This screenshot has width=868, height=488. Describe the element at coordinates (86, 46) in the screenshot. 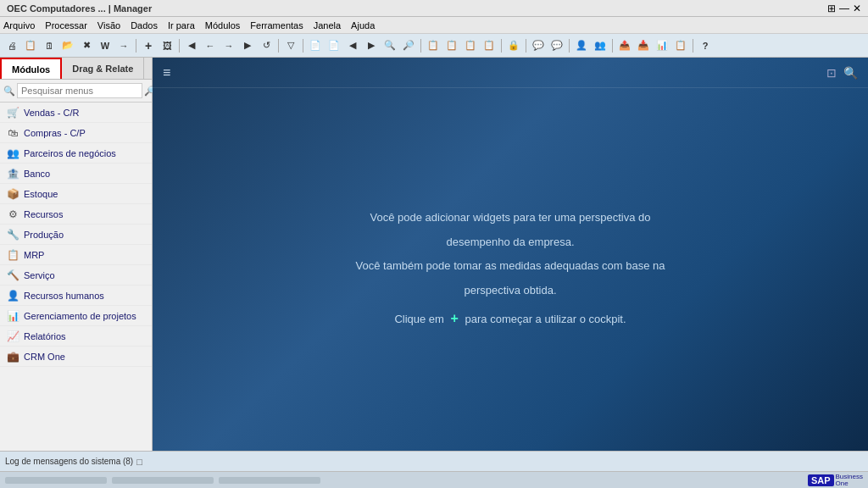

I see `tb-close: ✖` at that location.